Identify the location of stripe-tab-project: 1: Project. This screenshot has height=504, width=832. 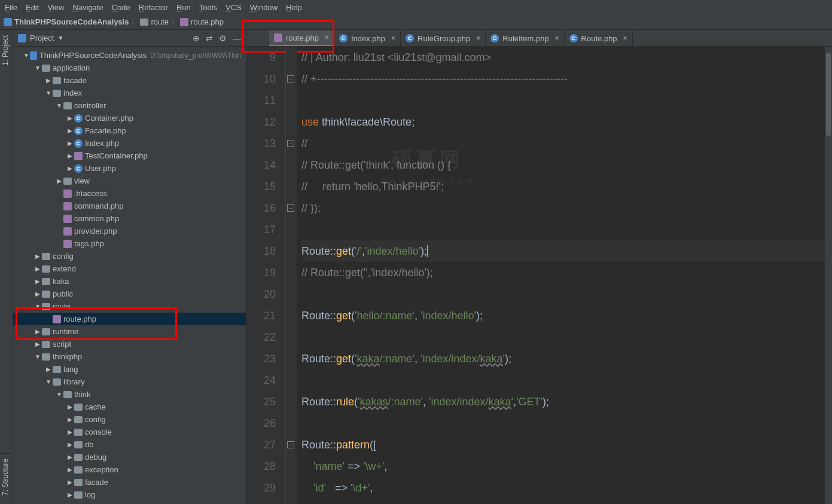
(5, 50).